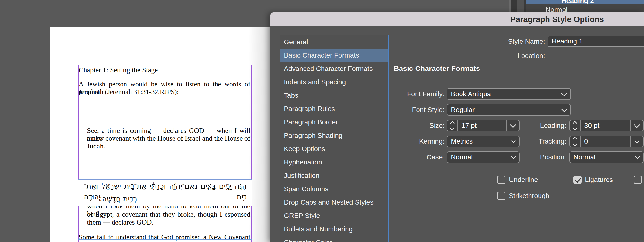 The width and height of the screenshot is (644, 242). I want to click on sidebar-item: Drop Caps and Nested Styles, so click(334, 202).